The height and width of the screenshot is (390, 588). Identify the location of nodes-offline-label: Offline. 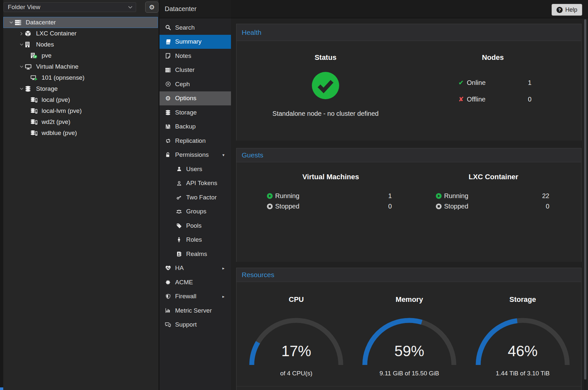
(497, 100).